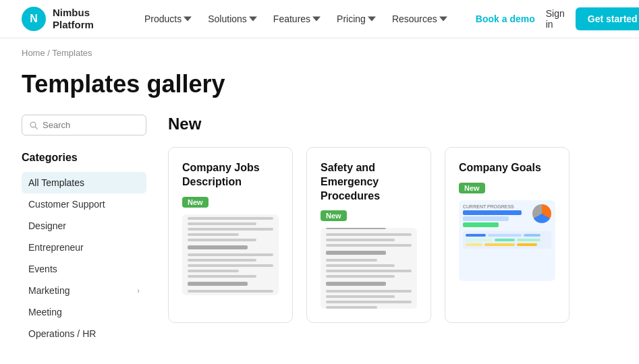 This screenshot has width=639, height=364. What do you see at coordinates (231, 255) in the screenshot?
I see `card-preview-company-jobs` at bounding box center [231, 255].